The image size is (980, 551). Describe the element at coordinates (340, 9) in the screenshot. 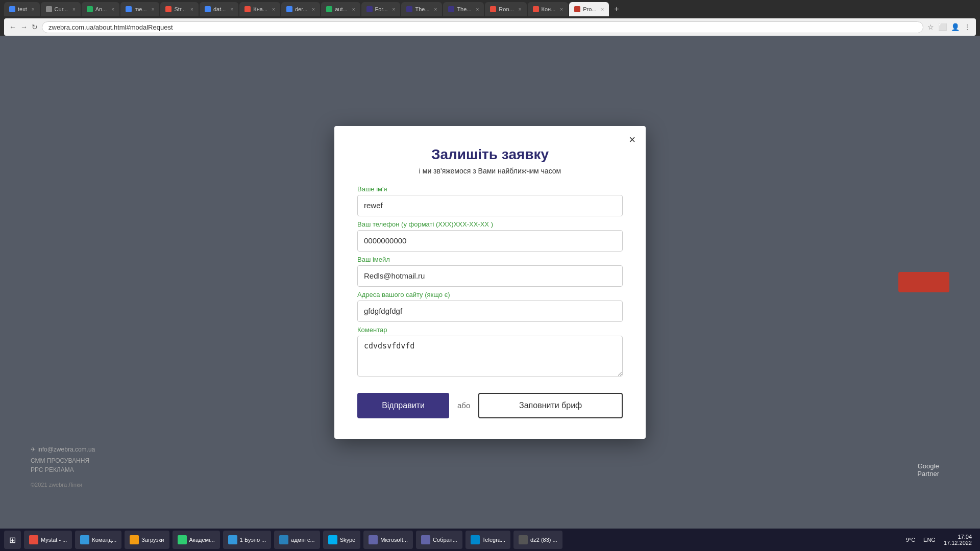

I see `tab-aut: aut... ×` at that location.